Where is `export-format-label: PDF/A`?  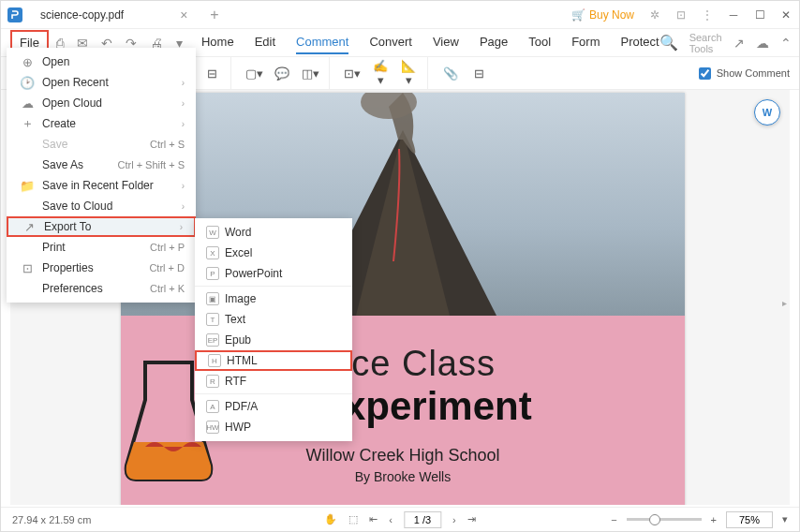
export-format-label: PDF/A is located at coordinates (242, 406).